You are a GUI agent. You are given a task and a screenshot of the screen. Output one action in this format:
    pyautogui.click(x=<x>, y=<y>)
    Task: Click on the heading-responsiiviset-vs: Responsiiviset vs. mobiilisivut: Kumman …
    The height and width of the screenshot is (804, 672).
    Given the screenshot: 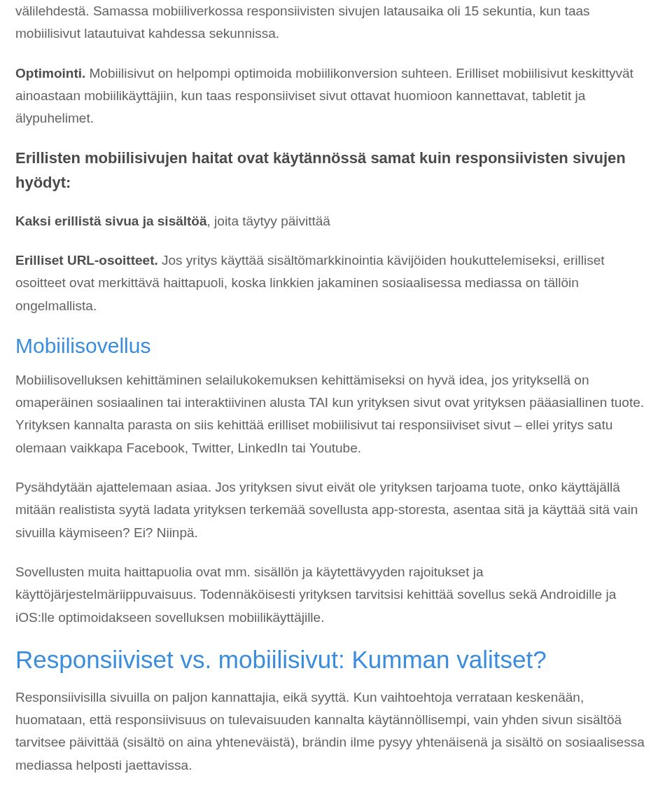 What is the action you would take?
    pyautogui.click(x=336, y=660)
    